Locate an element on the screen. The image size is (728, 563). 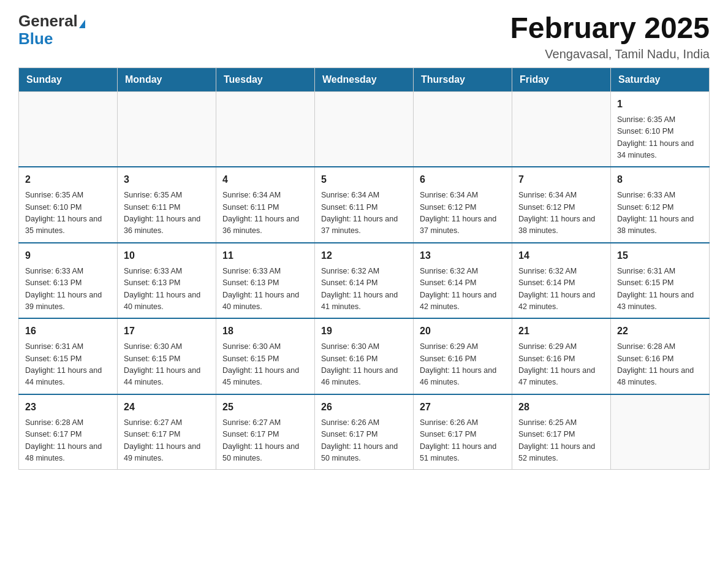
header-wednesday: Wednesday is located at coordinates (364, 80).